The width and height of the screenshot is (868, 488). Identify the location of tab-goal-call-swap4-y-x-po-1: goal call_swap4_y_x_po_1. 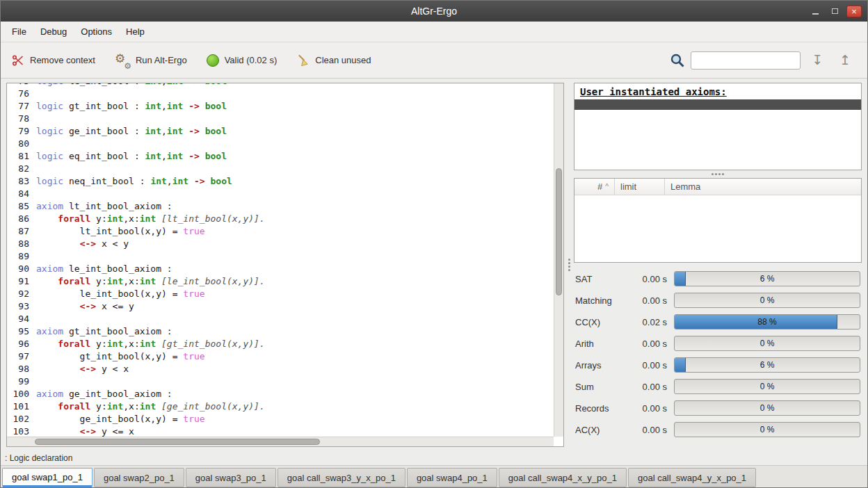
(692, 478).